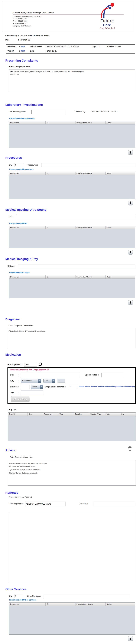 This screenshot has height=644, width=139. What do you see at coordinates (36, 47) in the screenshot?
I see `patient-name-label: Patient Name` at bounding box center [36, 47].